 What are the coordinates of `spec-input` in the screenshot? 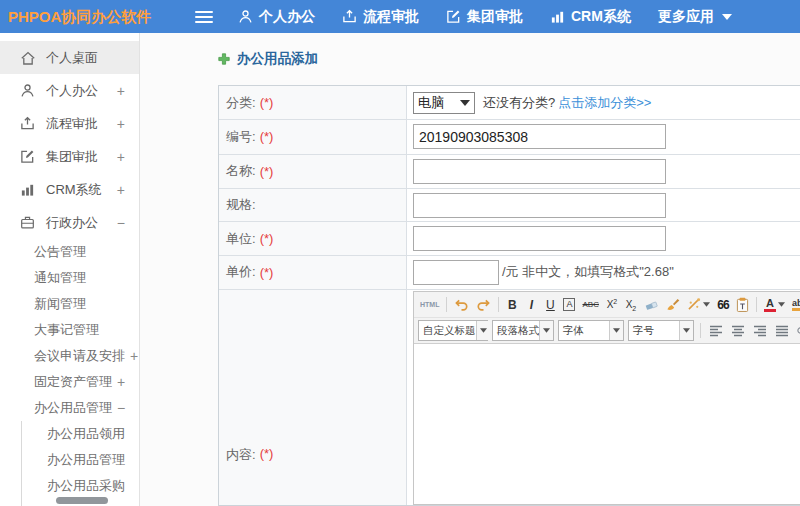 It's located at (540, 206).